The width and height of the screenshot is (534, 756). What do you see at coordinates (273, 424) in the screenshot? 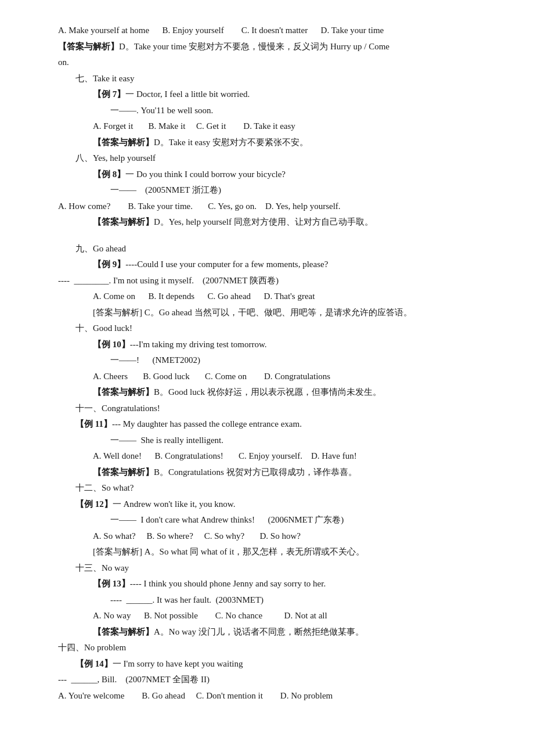
I see `line-l25: 【例 11】--- My daughter has passed the col…` at bounding box center [273, 424].